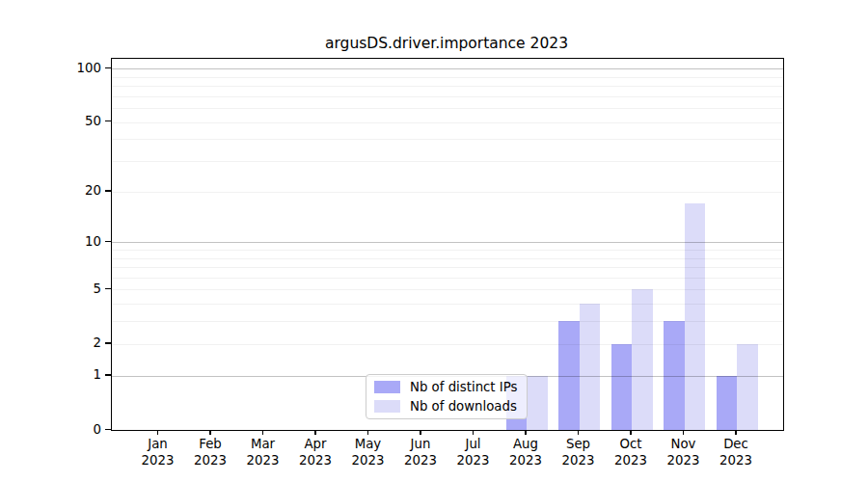 The height and width of the screenshot is (482, 868). What do you see at coordinates (420, 432) in the screenshot?
I see `x-tick-jun` at bounding box center [420, 432].